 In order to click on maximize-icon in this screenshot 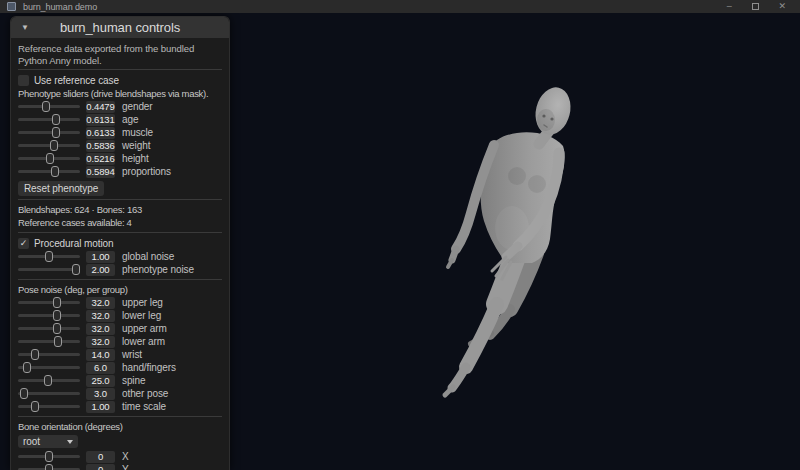, I will do `click(756, 6)`.